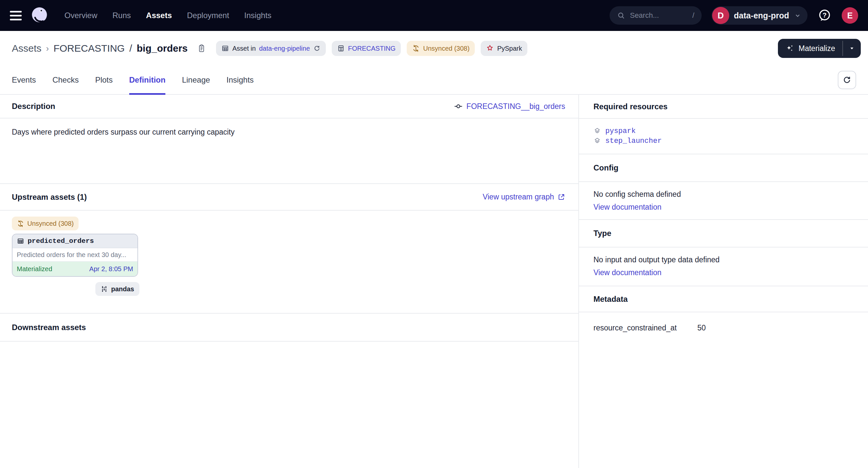  Describe the element at coordinates (104, 289) in the screenshot. I see `pandas-icon` at that location.